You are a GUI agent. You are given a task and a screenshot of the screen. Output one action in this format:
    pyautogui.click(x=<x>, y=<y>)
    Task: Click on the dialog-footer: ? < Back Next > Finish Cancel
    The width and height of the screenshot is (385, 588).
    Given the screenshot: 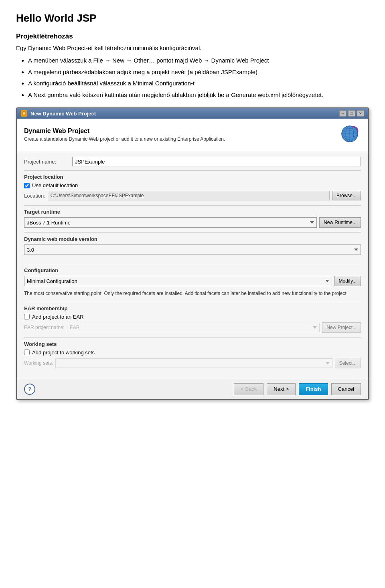 What is the action you would take?
    pyautogui.click(x=192, y=389)
    